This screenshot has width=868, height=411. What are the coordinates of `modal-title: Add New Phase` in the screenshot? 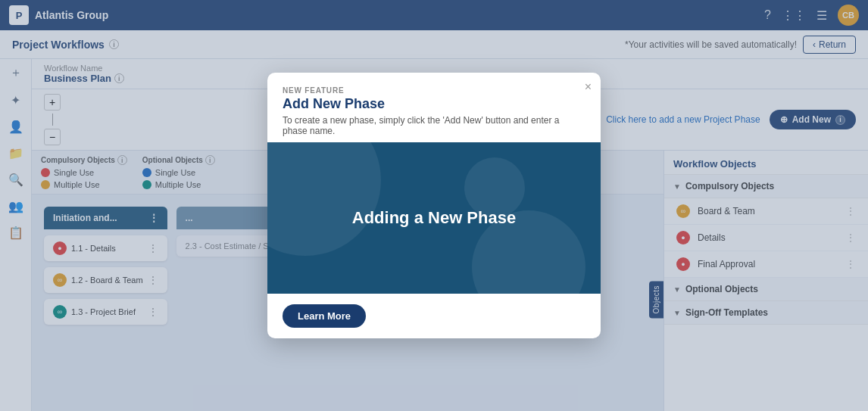 It's located at (434, 104).